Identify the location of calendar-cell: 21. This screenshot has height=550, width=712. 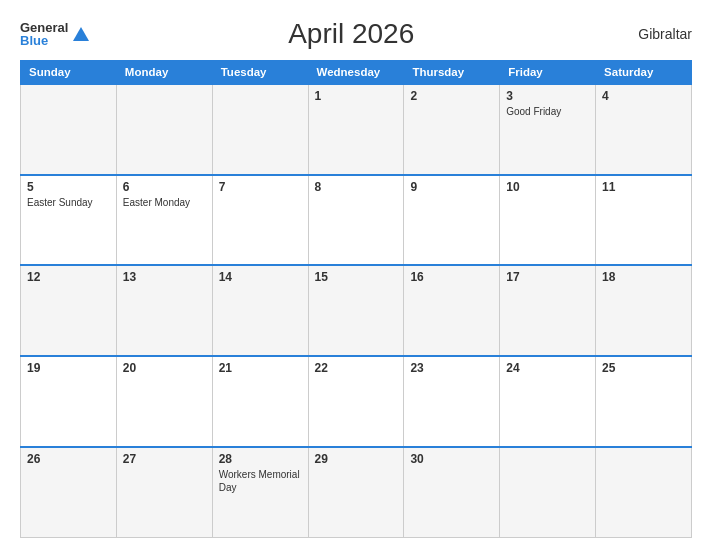
(260, 402).